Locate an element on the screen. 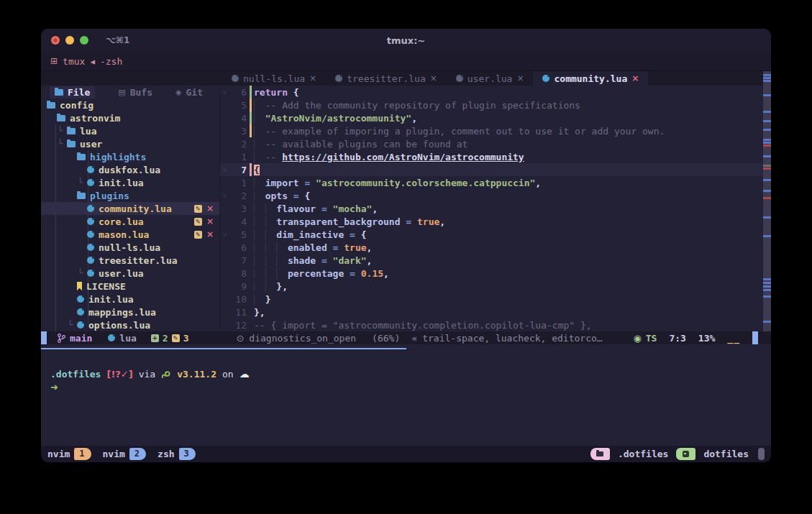 The image size is (812, 514). minimize-window-button is located at coordinates (70, 40).